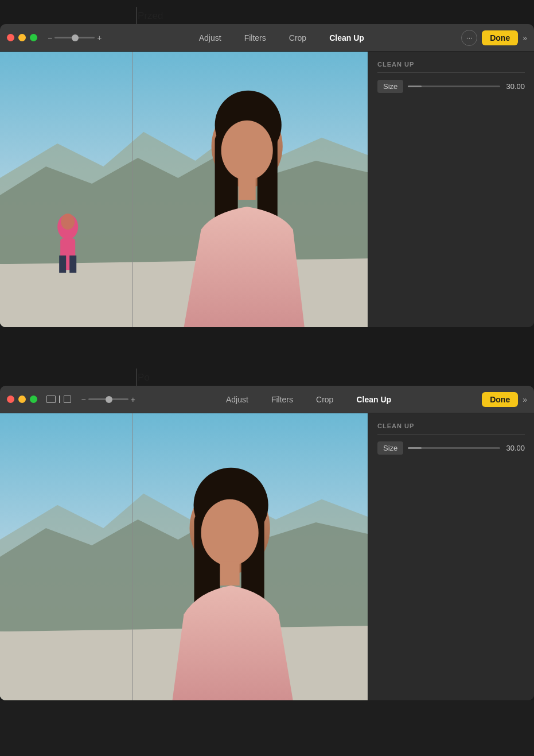 Image resolution: width=534 pixels, height=756 pixels. I want to click on zoom-slider-thumb-bottom, so click(109, 400).